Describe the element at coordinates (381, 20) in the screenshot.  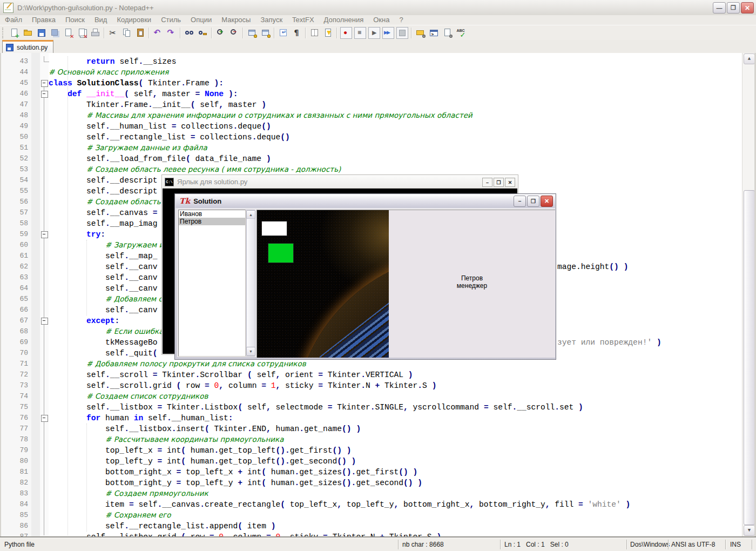
I see `menu-item-Окна: Окна` at that location.